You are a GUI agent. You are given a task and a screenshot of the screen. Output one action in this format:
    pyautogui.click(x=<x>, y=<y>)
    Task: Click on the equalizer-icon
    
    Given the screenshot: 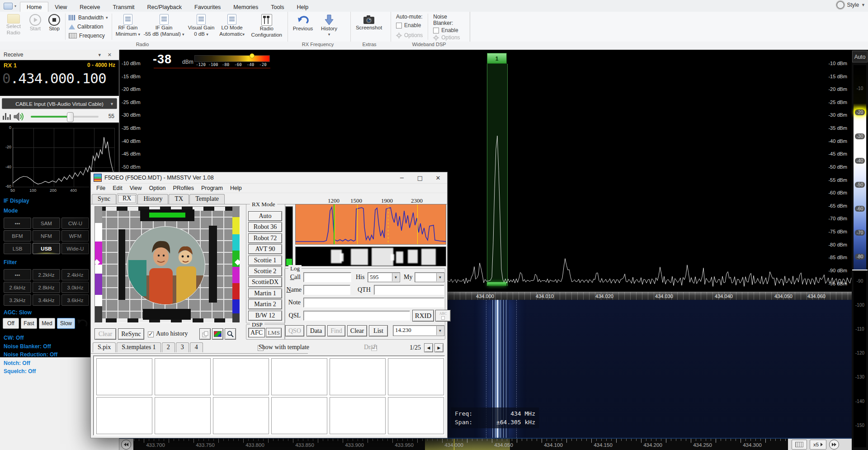 What is the action you would take?
    pyautogui.click(x=7, y=117)
    